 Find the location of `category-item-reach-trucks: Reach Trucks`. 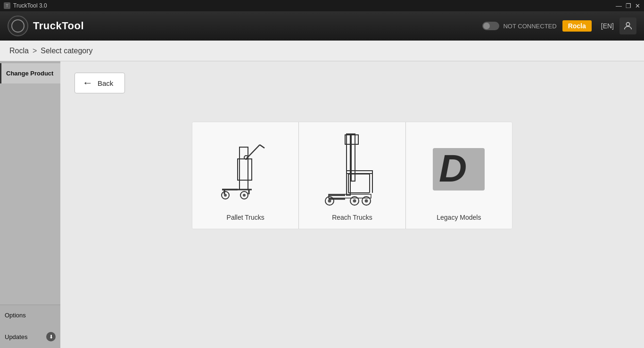

category-item-reach-trucks: Reach Trucks is located at coordinates (352, 175).